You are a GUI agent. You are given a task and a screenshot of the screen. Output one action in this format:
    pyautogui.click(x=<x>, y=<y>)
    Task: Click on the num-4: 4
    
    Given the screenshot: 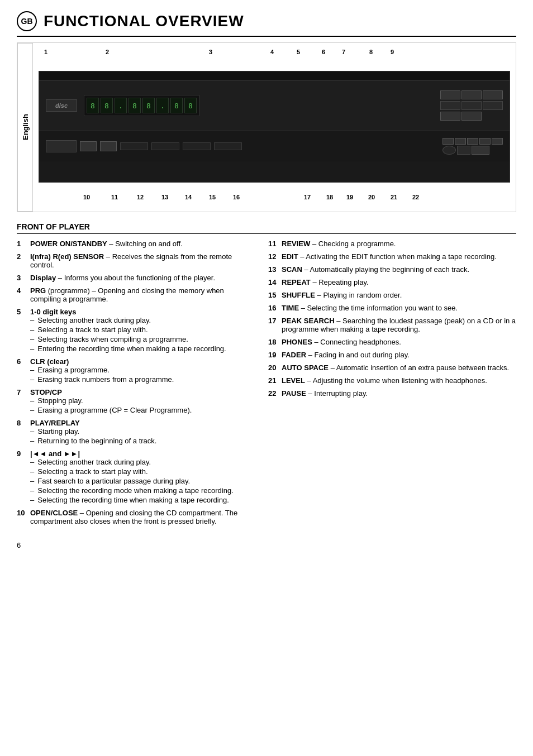 What is the action you would take?
    pyautogui.click(x=272, y=52)
    